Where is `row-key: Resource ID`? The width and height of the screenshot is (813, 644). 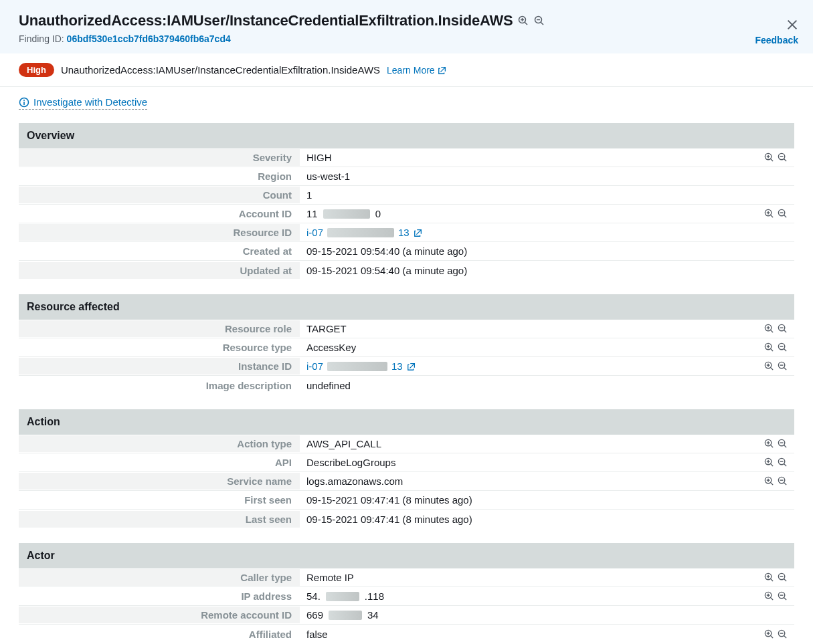
row-key: Resource ID is located at coordinates (159, 233).